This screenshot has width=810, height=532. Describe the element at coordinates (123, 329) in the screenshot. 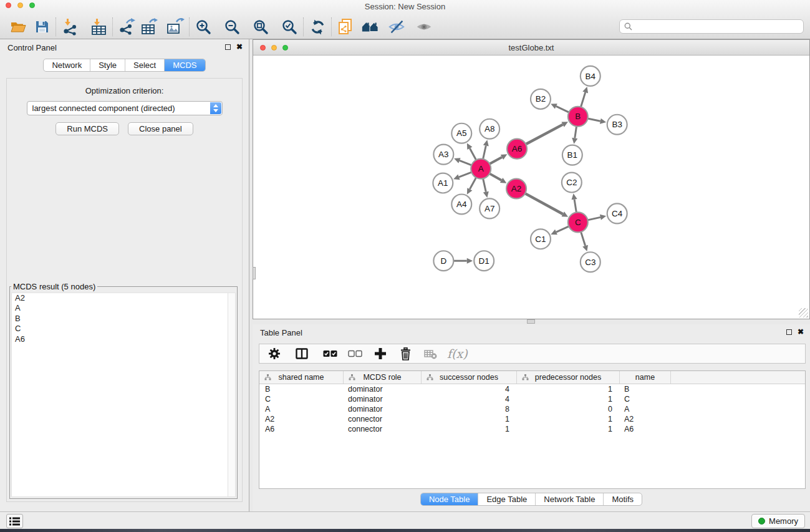

I see `mcds-result-item: C` at that location.